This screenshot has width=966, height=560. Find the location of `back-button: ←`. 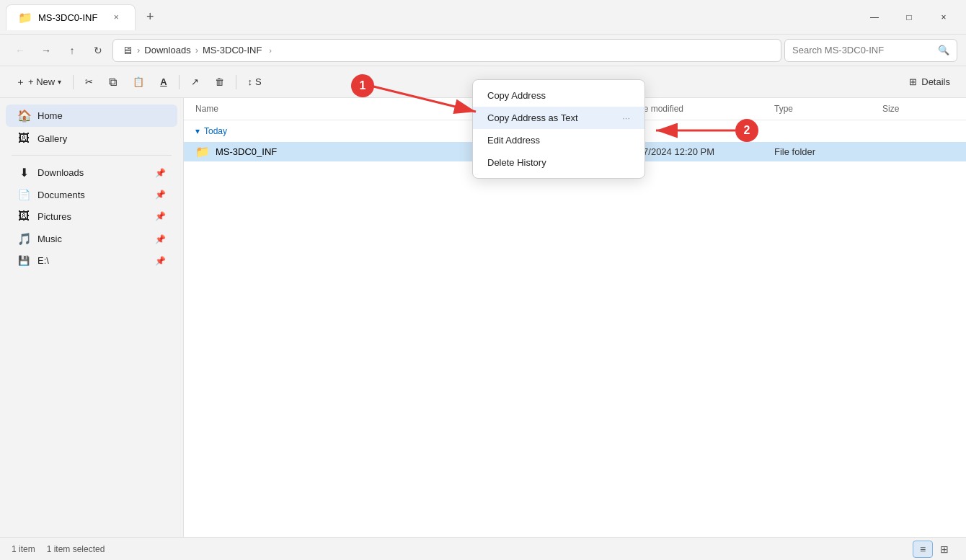

back-button: ← is located at coordinates (20, 50).